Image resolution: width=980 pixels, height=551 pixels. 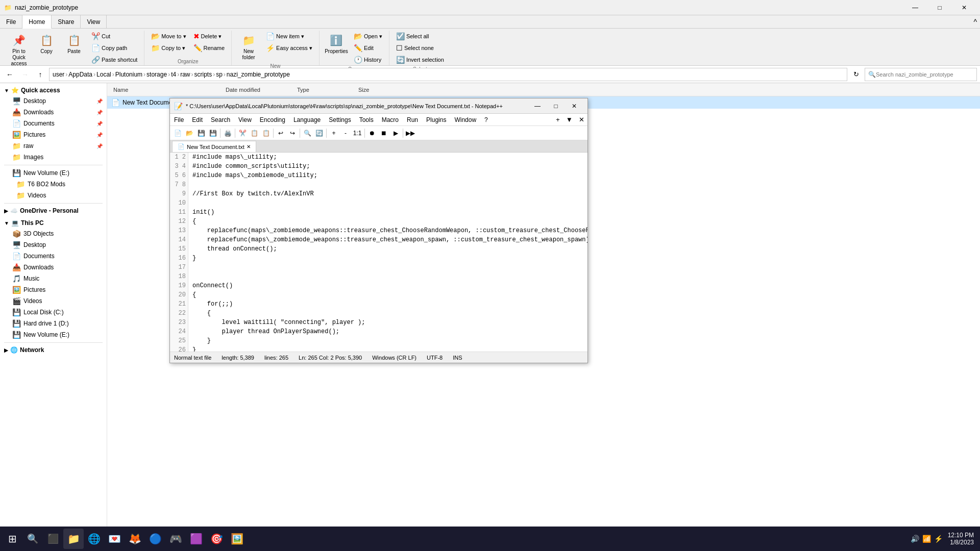 I want to click on notepad-menu-search: Search, so click(x=220, y=119).